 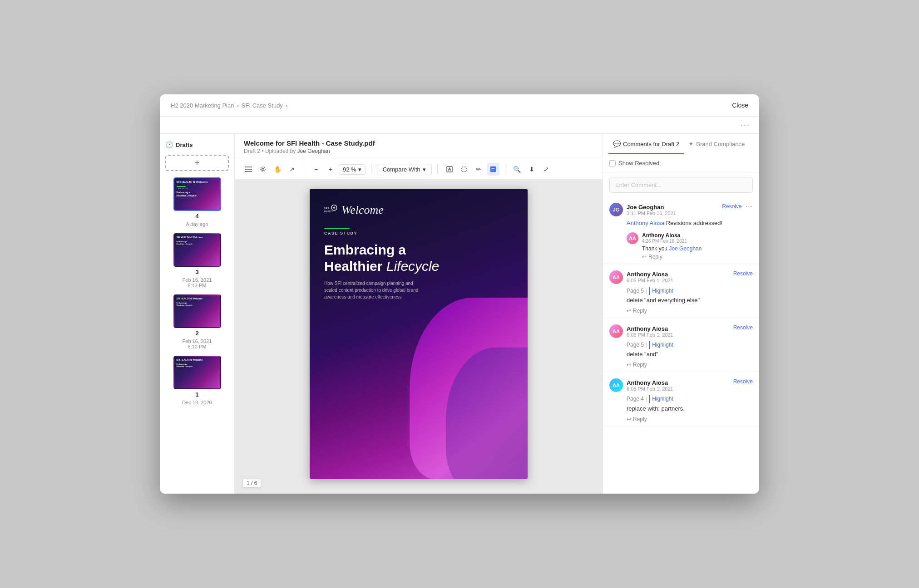 I want to click on resolve-button-1: Resolve, so click(x=732, y=206).